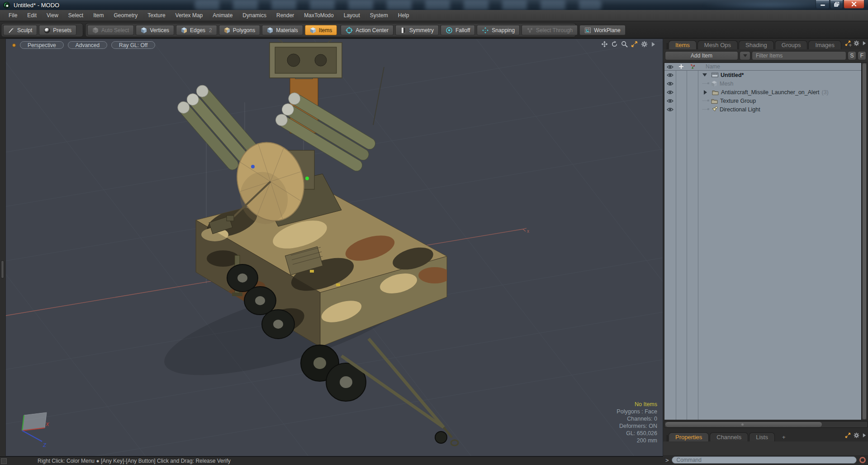 Image resolution: width=868 pixels, height=465 pixels. I want to click on menu-texture: Texture, so click(157, 15).